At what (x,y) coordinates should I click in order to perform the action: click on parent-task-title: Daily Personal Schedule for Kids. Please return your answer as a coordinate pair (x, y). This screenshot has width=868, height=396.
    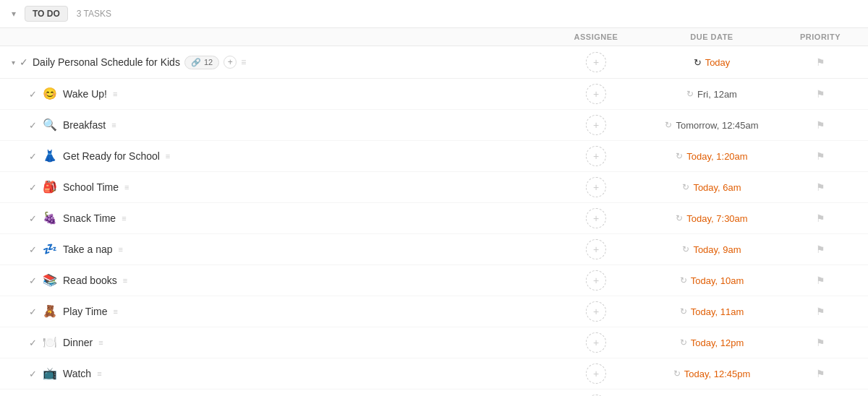
    Looking at the image, I should click on (106, 62).